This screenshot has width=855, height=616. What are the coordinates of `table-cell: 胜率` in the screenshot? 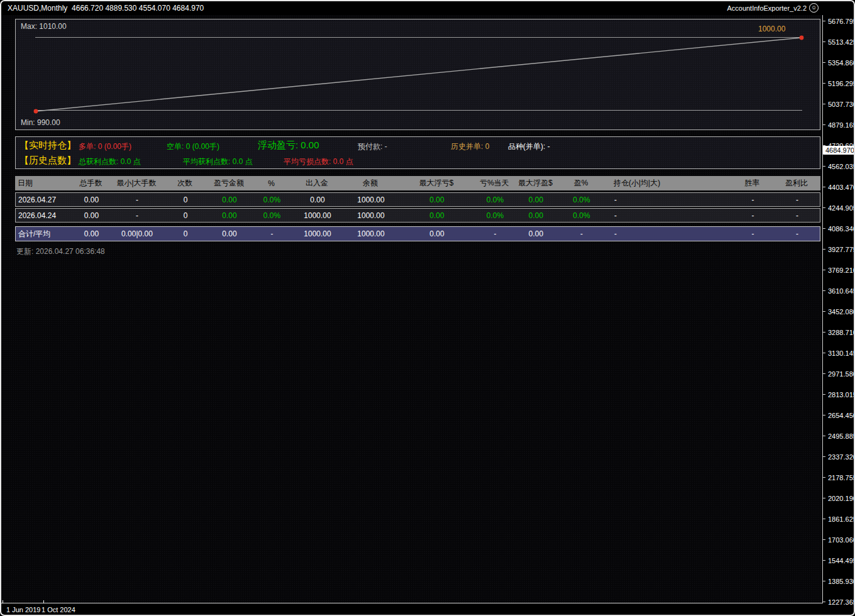 It's located at (752, 184).